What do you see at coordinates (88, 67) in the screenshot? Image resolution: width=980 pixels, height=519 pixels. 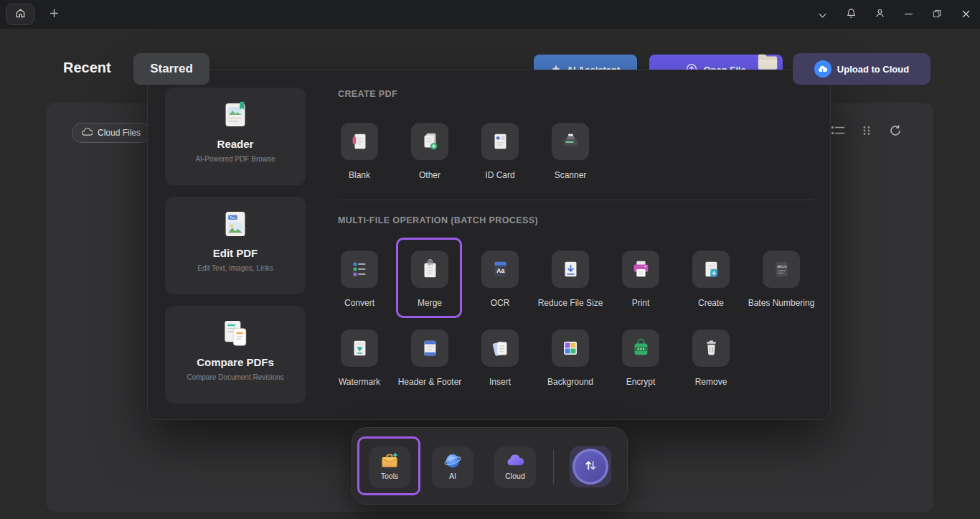 I see `tab-recent: Recent` at bounding box center [88, 67].